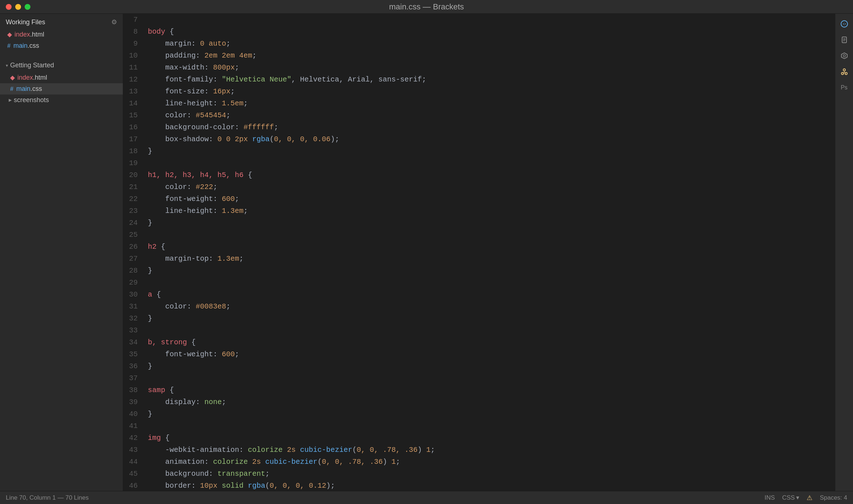 This screenshot has height=504, width=853. Describe the element at coordinates (62, 35) in the screenshot. I see `list-item: ◆ index.html` at that location.